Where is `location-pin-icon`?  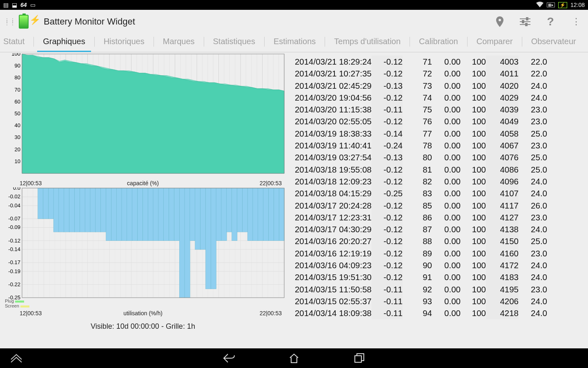
location-pin-icon is located at coordinates (500, 22).